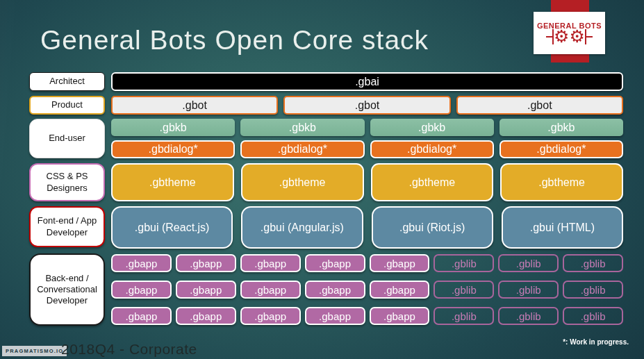 The image size is (644, 359). What do you see at coordinates (172, 228) in the screenshot?
I see `gbui-react-chip: .gbui (React.js)` at bounding box center [172, 228].